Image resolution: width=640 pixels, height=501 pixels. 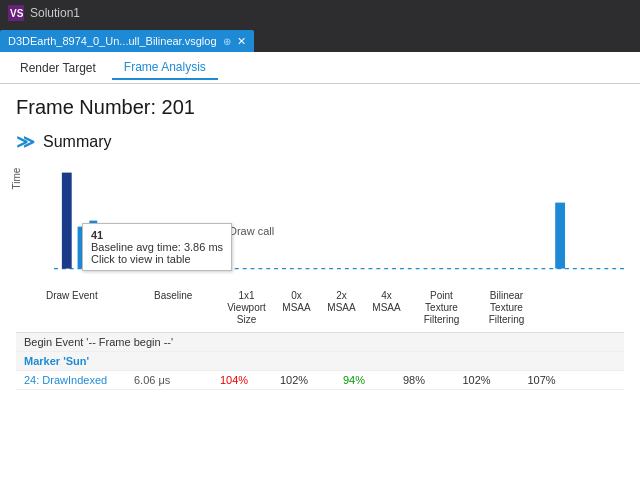 What do you see at coordinates (320, 68) in the screenshot?
I see `content-tabs-bar: Render Target Frame Analysis` at bounding box center [320, 68].